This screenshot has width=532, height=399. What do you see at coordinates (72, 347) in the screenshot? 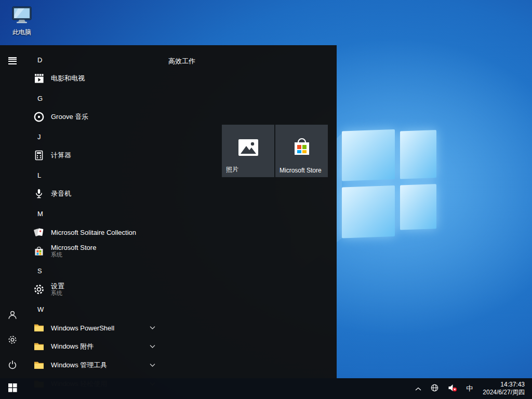
I see `app-label: Windows 附件` at bounding box center [72, 347].